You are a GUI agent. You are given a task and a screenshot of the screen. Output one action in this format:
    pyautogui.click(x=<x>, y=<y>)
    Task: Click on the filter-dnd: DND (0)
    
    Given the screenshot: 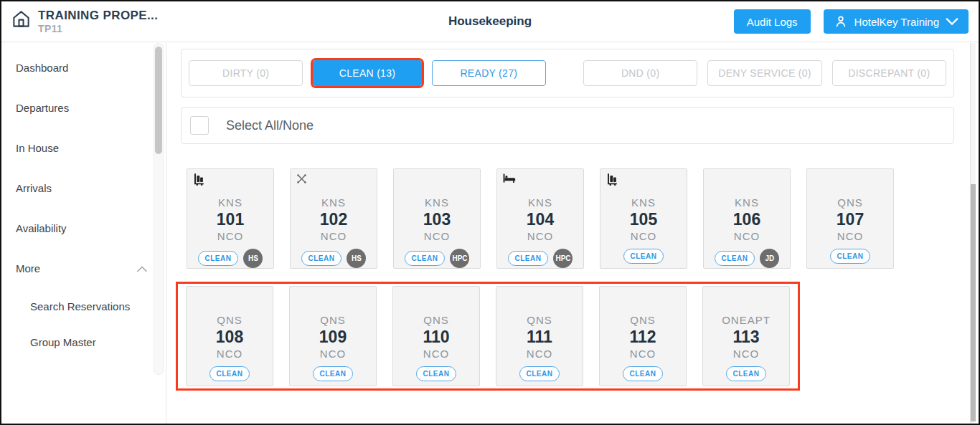 What is the action you would take?
    pyautogui.click(x=640, y=73)
    